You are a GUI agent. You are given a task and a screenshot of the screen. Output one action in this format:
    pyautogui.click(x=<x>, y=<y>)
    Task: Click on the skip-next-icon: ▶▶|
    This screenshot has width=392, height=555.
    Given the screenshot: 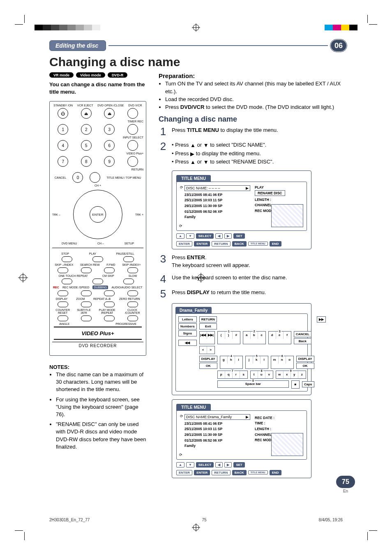 What is the action you would take?
    pyautogui.click(x=211, y=335)
    